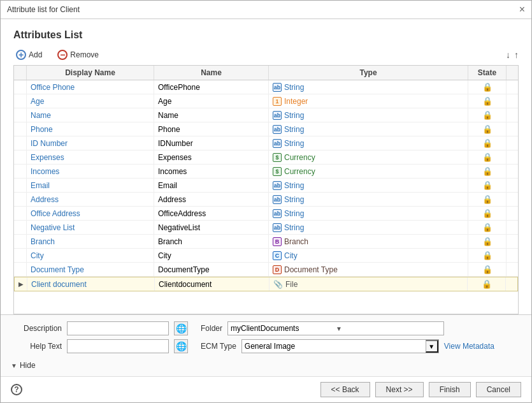  What do you see at coordinates (266, 270) in the screenshot?
I see `table-row: Document TypeDocumentTypeDDocument Type🔒` at bounding box center [266, 270].